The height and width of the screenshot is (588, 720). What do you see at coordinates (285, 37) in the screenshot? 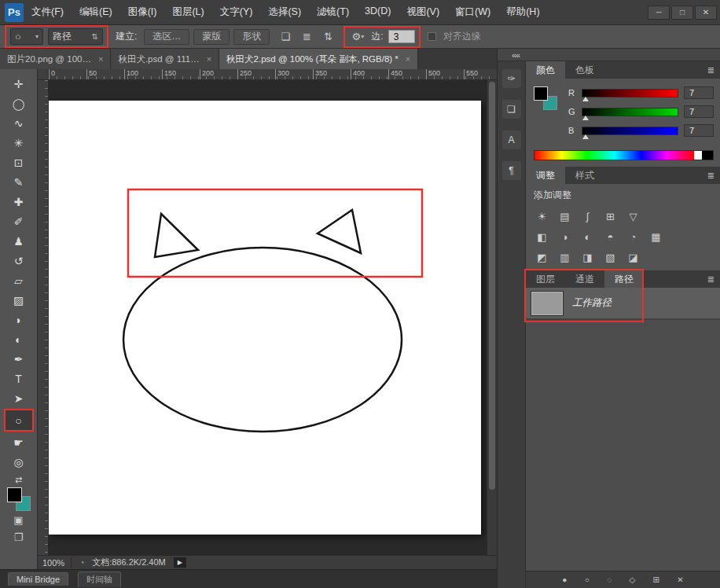
I see `path-operations-icon: ❏` at bounding box center [285, 37].